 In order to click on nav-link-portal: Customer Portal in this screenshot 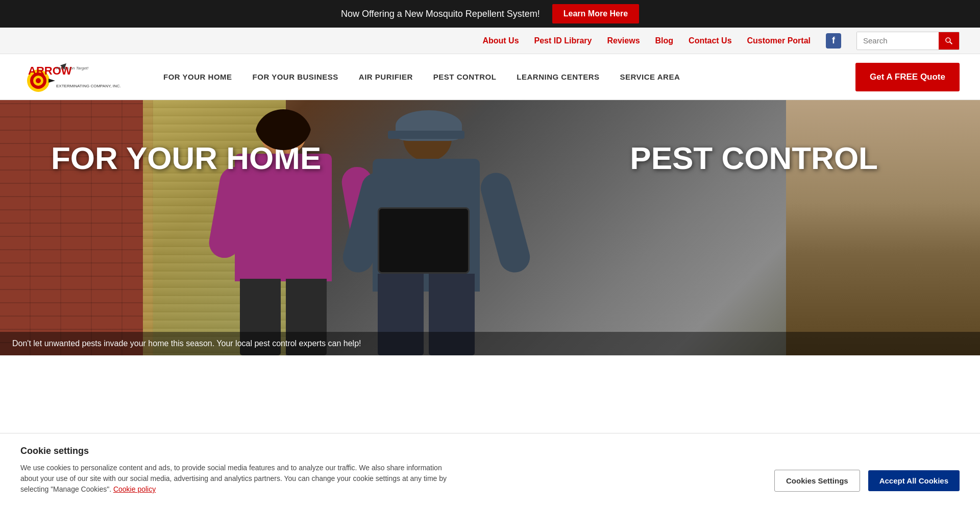, I will do `click(779, 41)`.